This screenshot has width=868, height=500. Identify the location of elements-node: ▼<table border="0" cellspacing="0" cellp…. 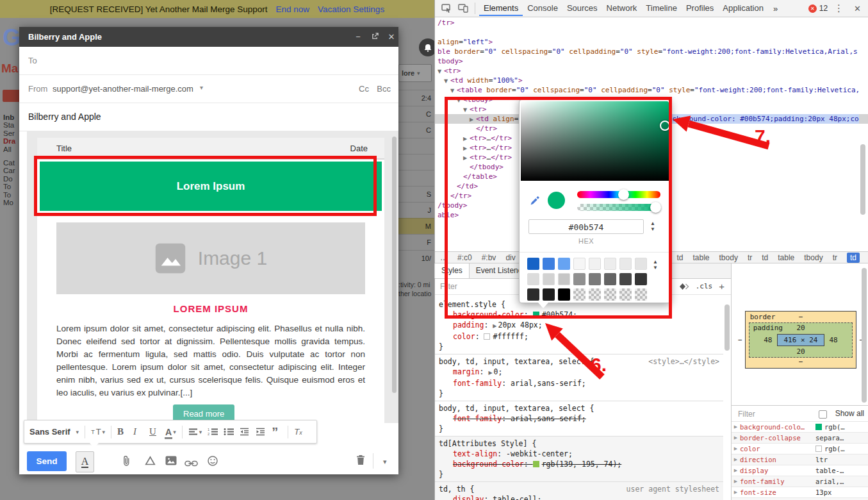
(651, 90).